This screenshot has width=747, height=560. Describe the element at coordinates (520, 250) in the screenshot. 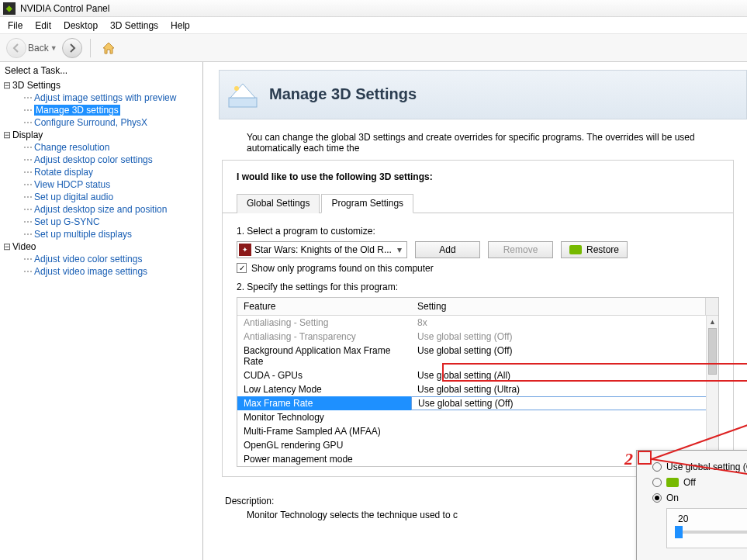

I see `remove-button: Remove` at that location.